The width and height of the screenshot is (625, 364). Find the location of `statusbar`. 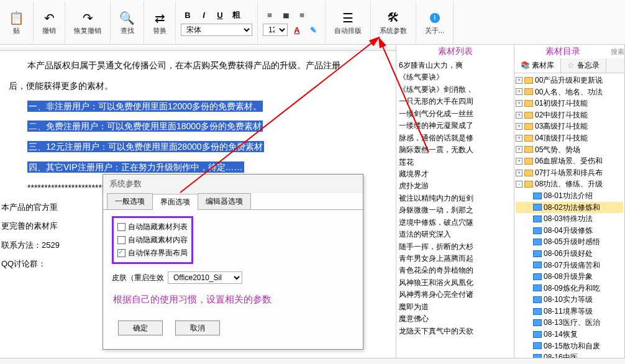

statusbar is located at coordinates (312, 361).